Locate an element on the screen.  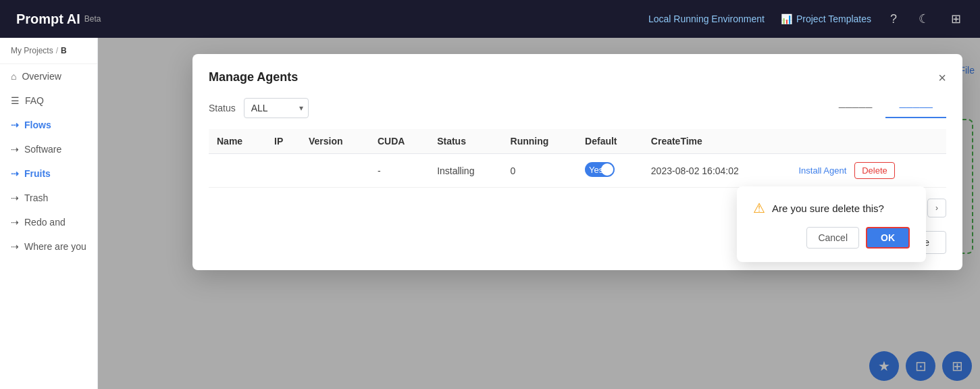
cell-ip is located at coordinates (284, 171).